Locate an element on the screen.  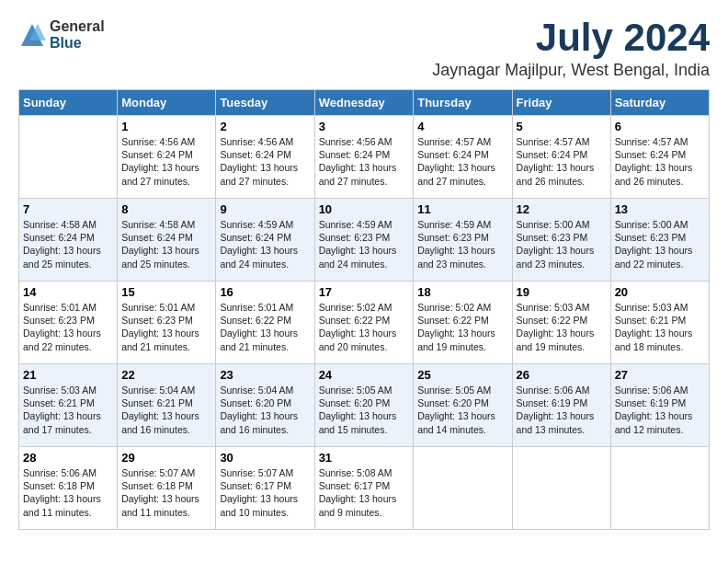
day-number: 11 is located at coordinates (462, 210).